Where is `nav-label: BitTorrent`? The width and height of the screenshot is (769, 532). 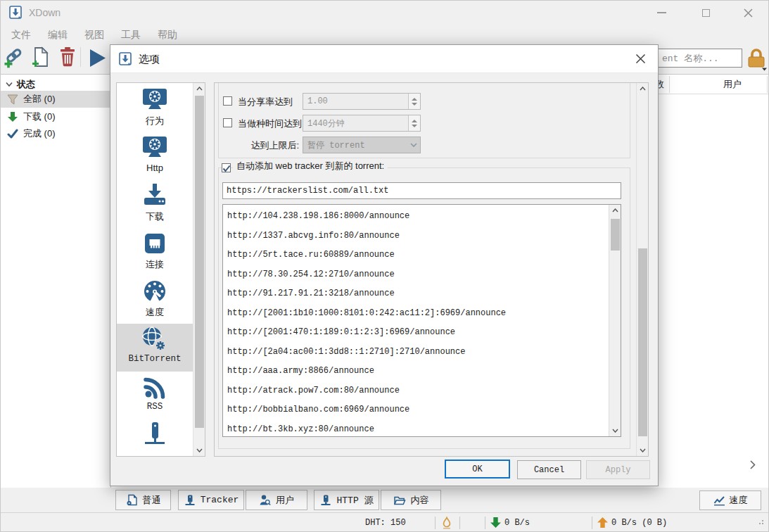 nav-label: BitTorrent is located at coordinates (155, 359).